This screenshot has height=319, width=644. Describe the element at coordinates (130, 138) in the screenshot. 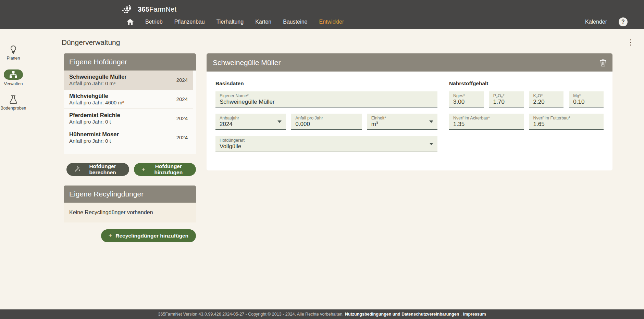

I see `list-item: Hühnermist Moser Anfall pro Jahr: 0 t 20…` at that location.